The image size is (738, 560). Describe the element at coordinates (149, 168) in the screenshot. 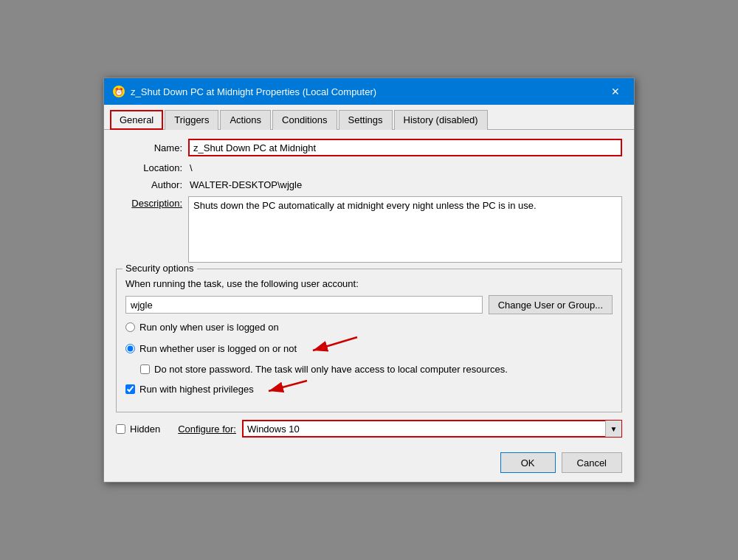

I see `location-label: Location:` at that location.